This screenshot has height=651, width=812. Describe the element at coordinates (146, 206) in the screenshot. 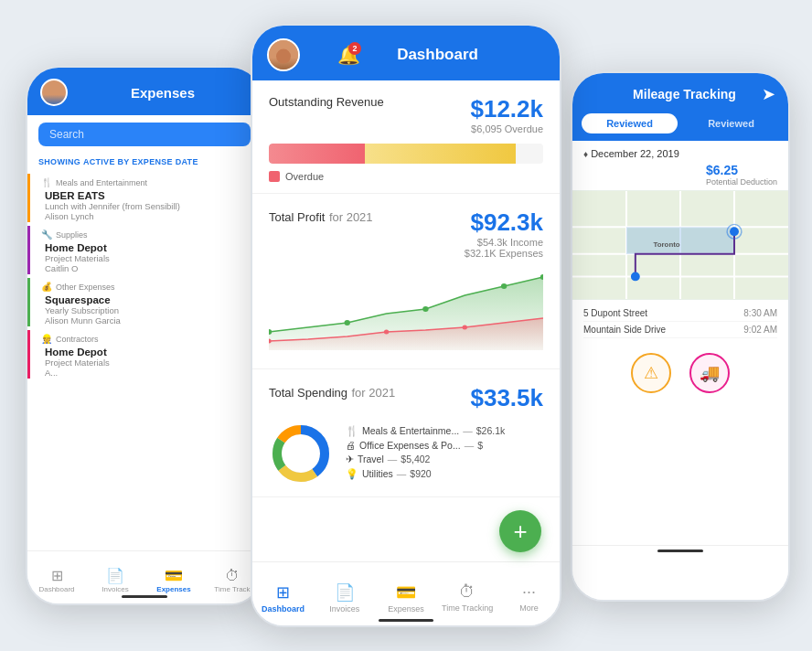

I see `list-item: UBER EATS Lunch with Jennifer (from Sens…` at that location.